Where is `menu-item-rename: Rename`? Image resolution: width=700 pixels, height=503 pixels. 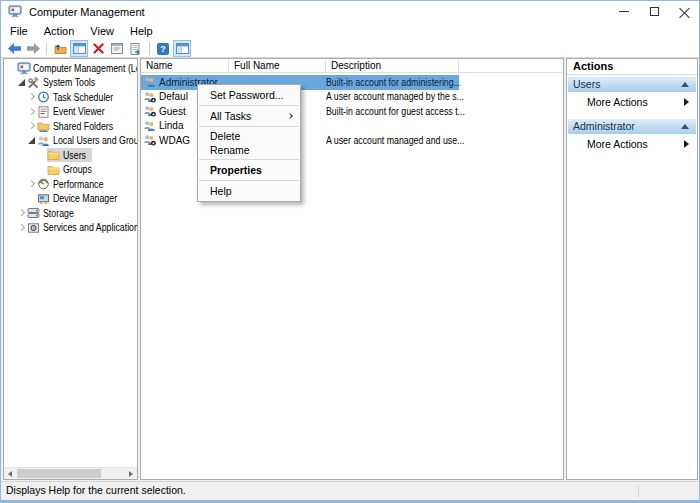
menu-item-rename: Rename is located at coordinates (249, 150).